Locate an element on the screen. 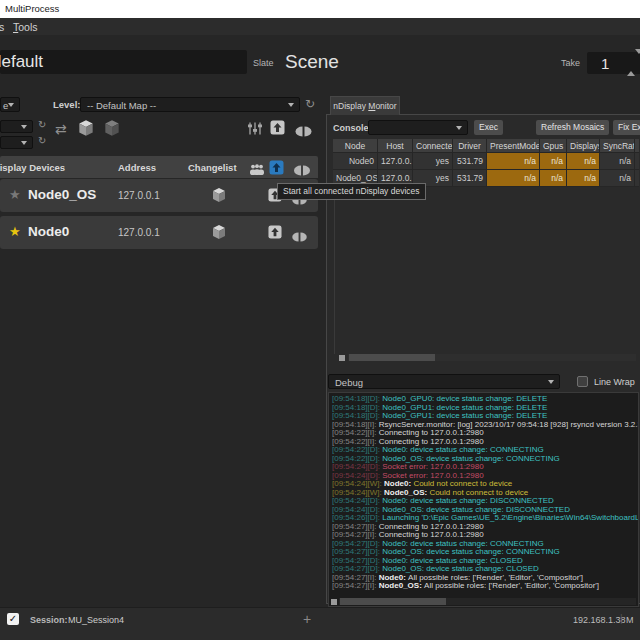 This screenshot has height=640, width=640. log-scrollbar-thumb is located at coordinates (393, 602).